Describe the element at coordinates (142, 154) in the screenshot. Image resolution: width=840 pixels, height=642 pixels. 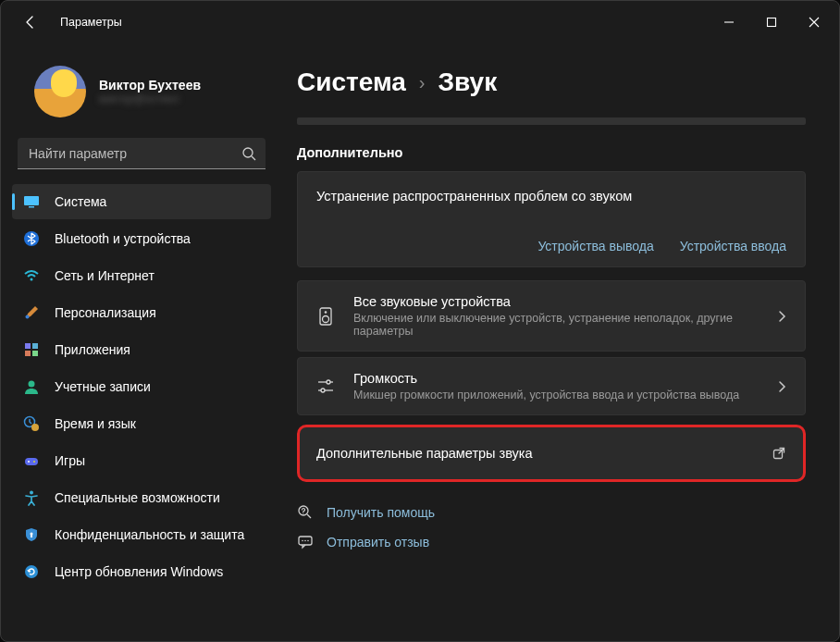
I see `search-input` at that location.